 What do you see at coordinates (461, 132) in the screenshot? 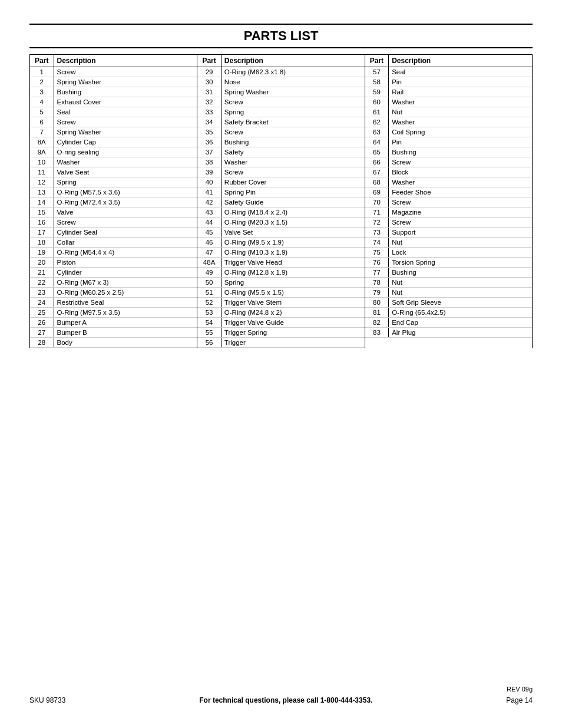
I see `part-desc-cell: Coil Spring` at bounding box center [461, 132].